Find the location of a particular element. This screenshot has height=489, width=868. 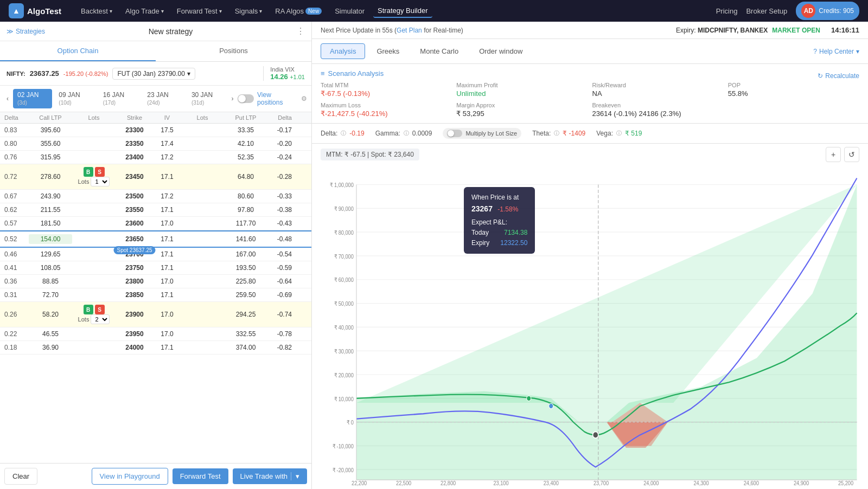

tab-greeks: Greeks is located at coordinates (388, 51).